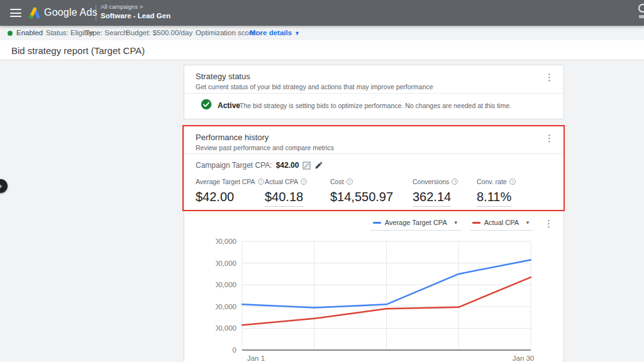  What do you see at coordinates (78, 50) in the screenshot?
I see `page-title: Bid strategy report (Target CPA)` at bounding box center [78, 50].